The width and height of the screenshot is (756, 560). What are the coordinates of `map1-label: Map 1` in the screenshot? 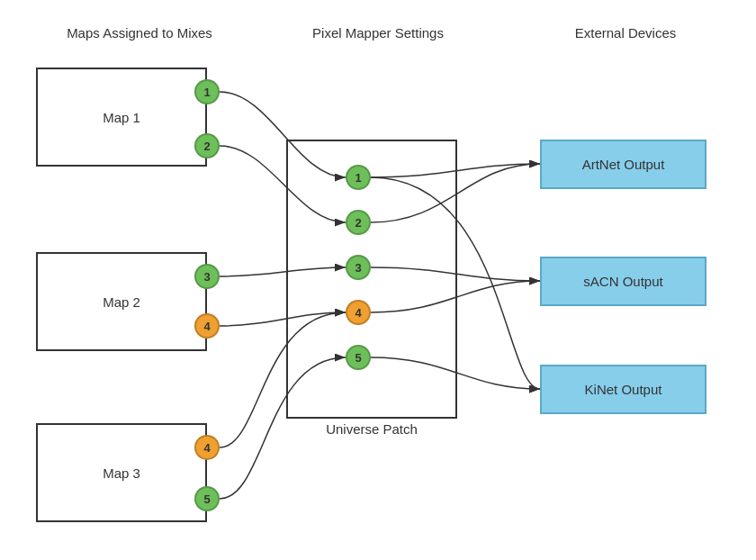 It's located at (122, 117).